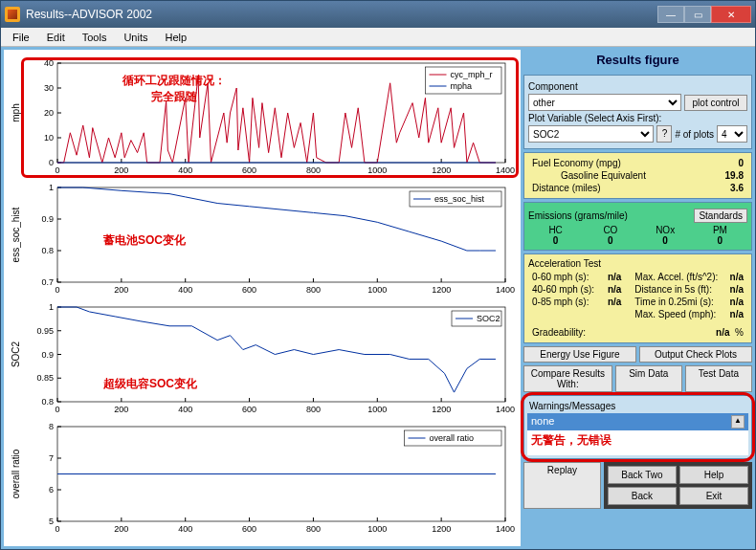  Describe the element at coordinates (716, 103) in the screenshot. I see `plot-control-button: plot control` at that location.